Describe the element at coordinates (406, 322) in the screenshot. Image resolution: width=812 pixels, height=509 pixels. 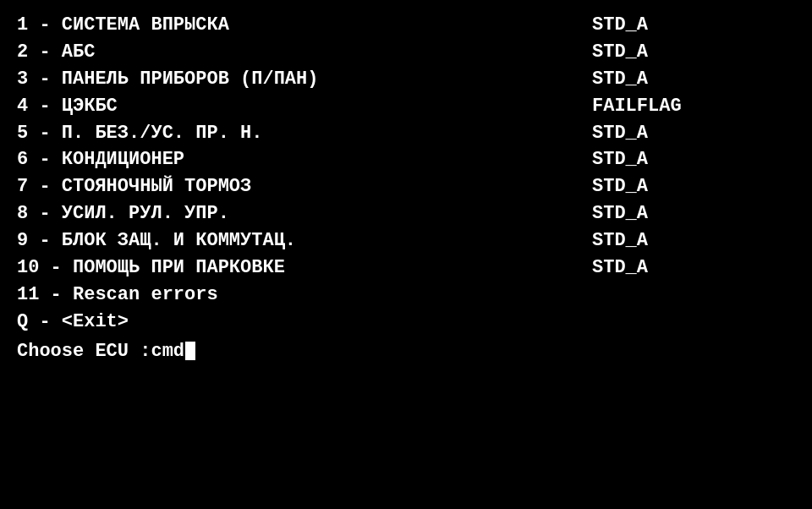
I see `table-row: Q - <Exit>` at that location.